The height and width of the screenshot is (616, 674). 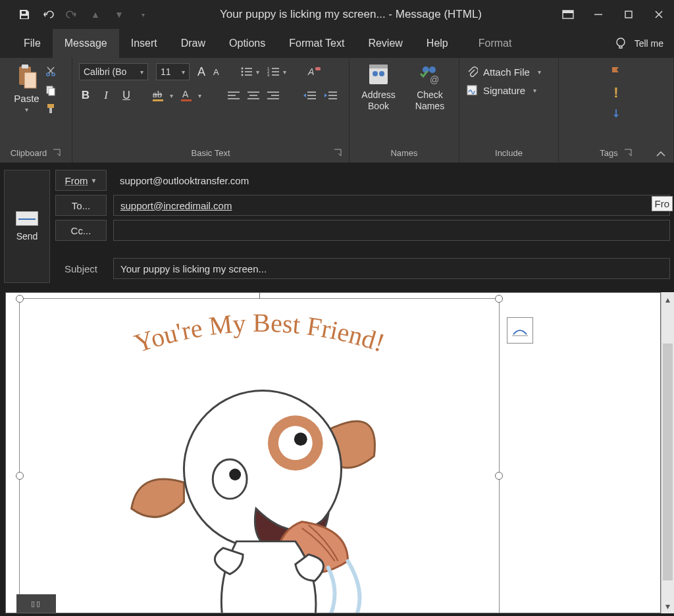 What do you see at coordinates (628, 153) in the screenshot?
I see `tags-dialog-launcher-icon` at bounding box center [628, 153].